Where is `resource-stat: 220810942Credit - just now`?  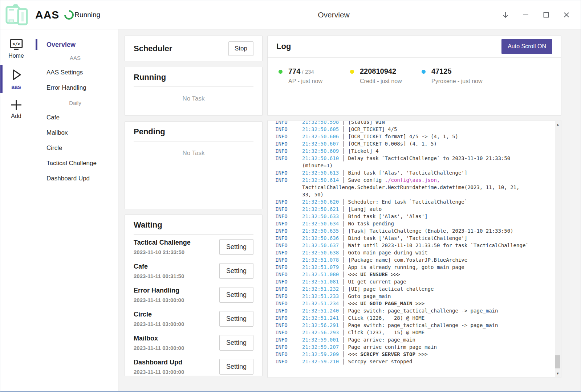
resource-stat: 220810942Credit - just now is located at coordinates (386, 76).